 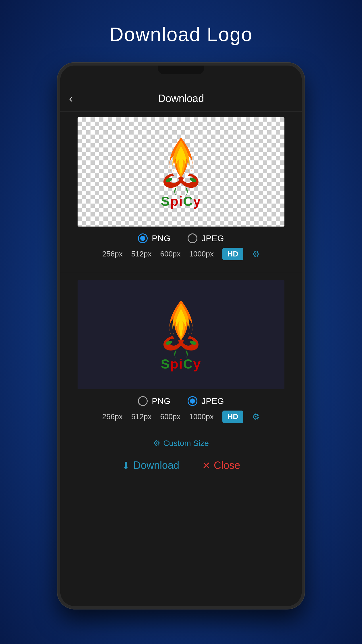 I want to click on custom-size-label: Custom Size, so click(x=186, y=443).